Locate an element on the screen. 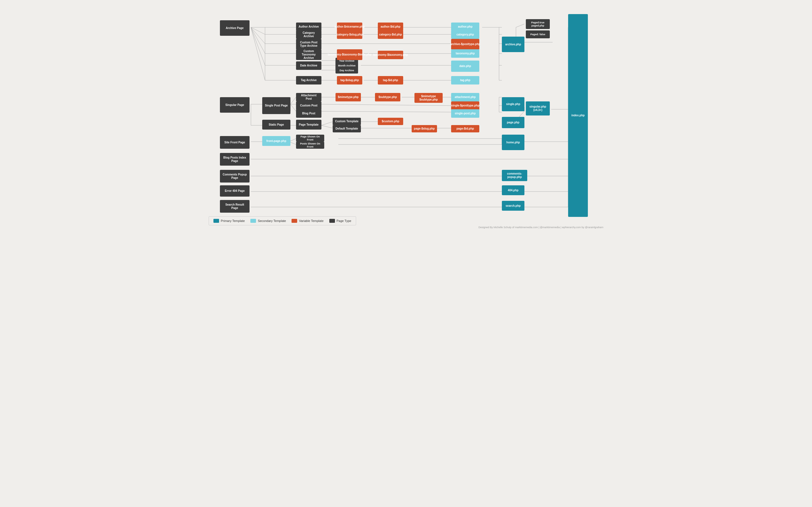 Image resolution: width=812 pixels, height=507 pixels. legend: Primary Template Secondary Template Vari… is located at coordinates (283, 221).